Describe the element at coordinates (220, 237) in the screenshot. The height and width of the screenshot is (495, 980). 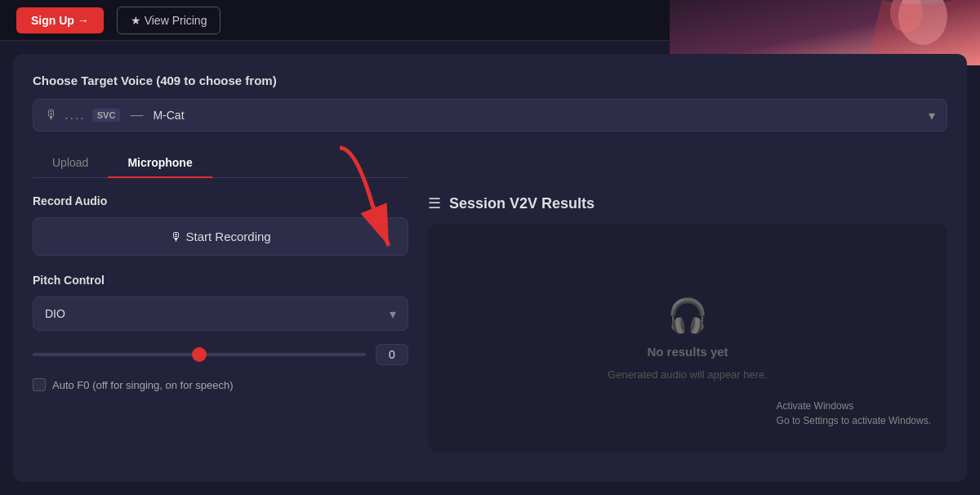
I see `start-recording-button: 🎙 Start Recording` at that location.